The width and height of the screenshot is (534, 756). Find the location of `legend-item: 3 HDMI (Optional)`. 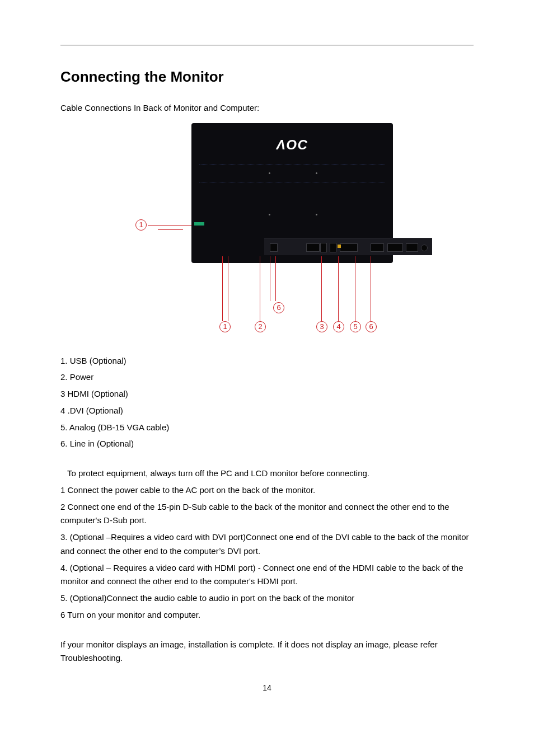

legend-item: 3 HDMI (Optional) is located at coordinates (267, 394).